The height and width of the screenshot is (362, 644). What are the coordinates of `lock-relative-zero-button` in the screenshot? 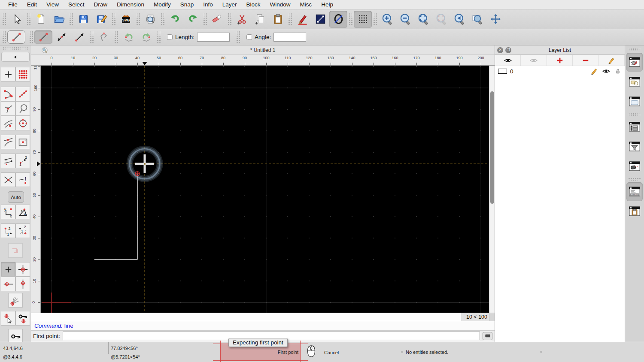 It's located at (15, 335).